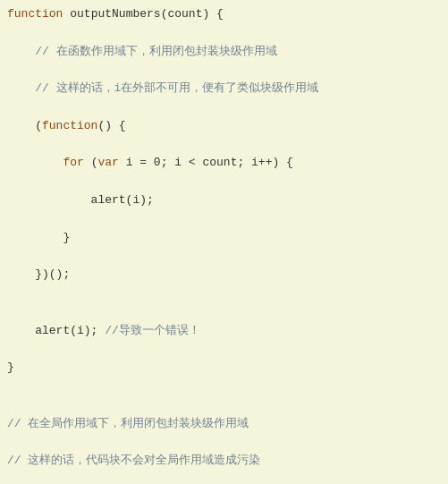 Image resolution: width=448 pixels, height=484 pixels. I want to click on code-line: // 这样的话，代码块不会对全局作用域造成污染, so click(224, 462).